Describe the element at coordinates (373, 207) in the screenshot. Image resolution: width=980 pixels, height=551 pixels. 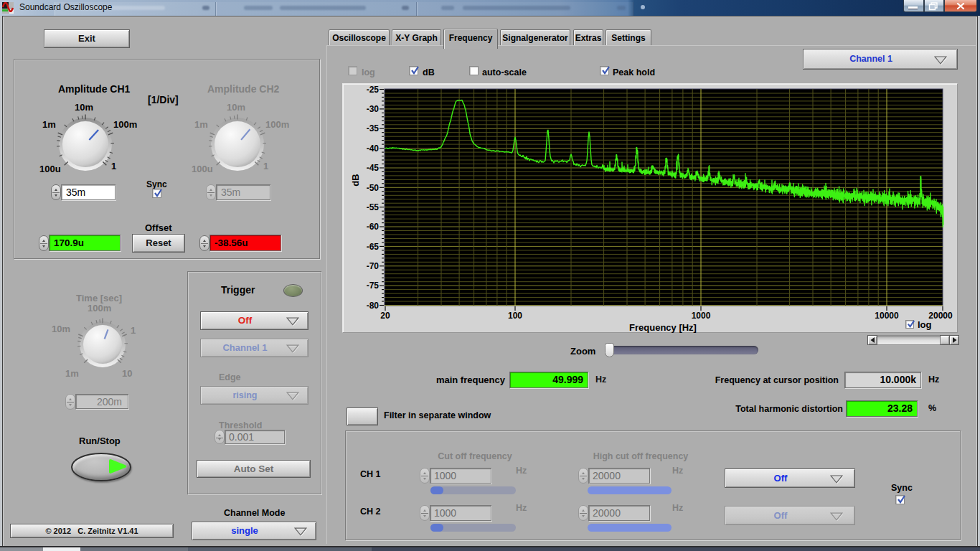
I see `svg-text: -55` at that location.